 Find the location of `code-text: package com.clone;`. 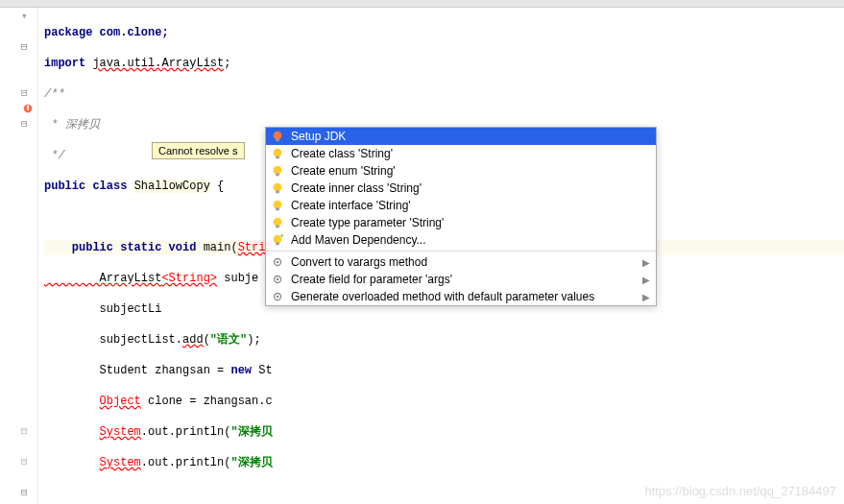

code-text: package com.clone; is located at coordinates (107, 33).